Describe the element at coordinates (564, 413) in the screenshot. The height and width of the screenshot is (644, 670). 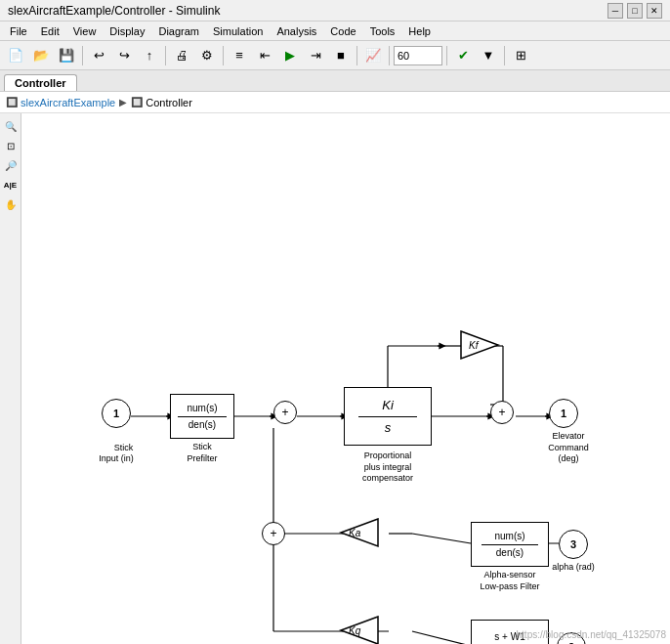
I see `elevator-label: 1` at that location.